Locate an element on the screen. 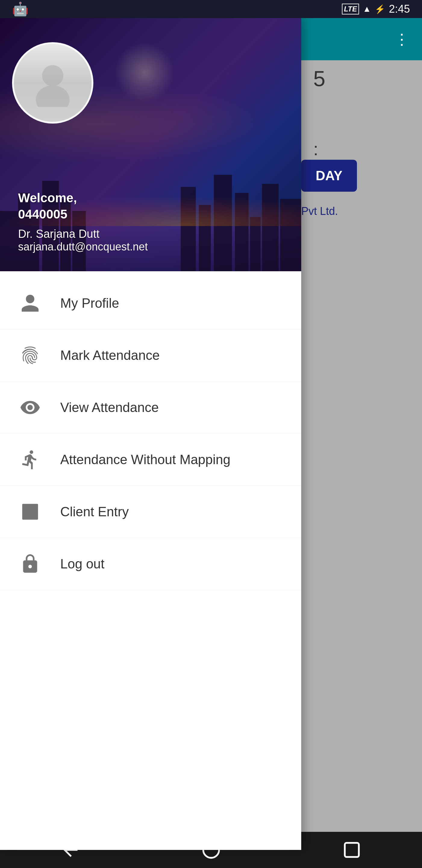 The width and height of the screenshot is (422, 868). my-profile-label: My Profile is located at coordinates (90, 303).